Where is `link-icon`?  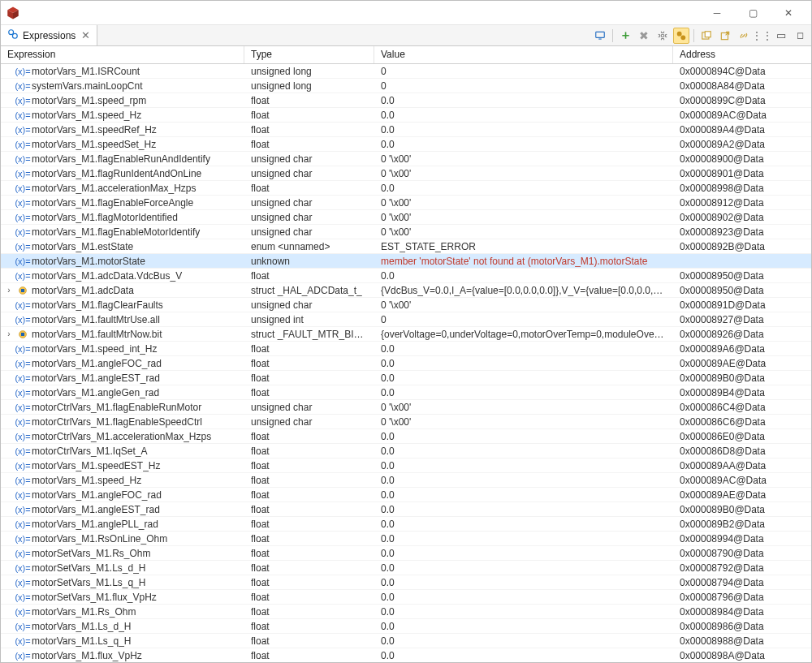 link-icon is located at coordinates (744, 36).